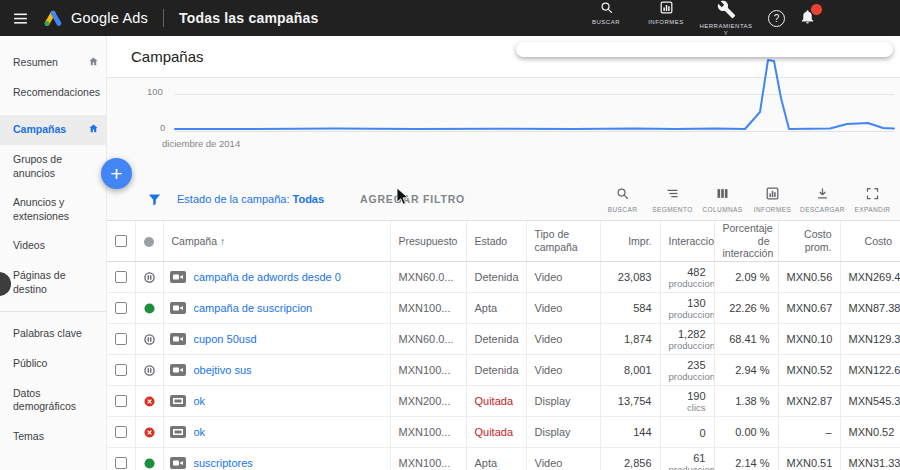 The width and height of the screenshot is (900, 470). Describe the element at coordinates (816, 10) in the screenshot. I see `notification-badge` at that location.